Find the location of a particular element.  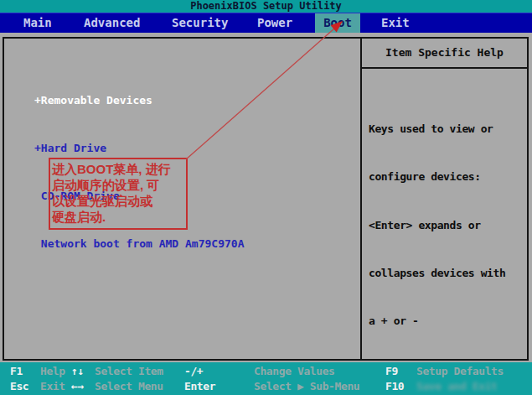

menu-tab-power: Power is located at coordinates (275, 23).